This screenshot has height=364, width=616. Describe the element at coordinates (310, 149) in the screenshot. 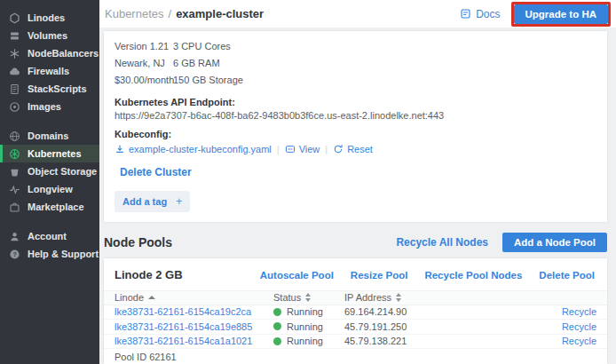

I see `view-label: View` at that location.